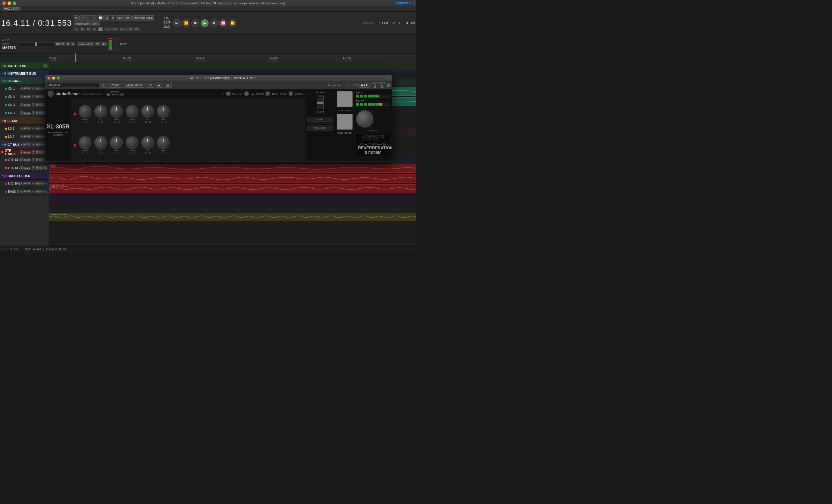 This screenshot has width=832, height=504. Describe the element at coordinates (24, 74) in the screenshot. I see `instrument-bus-header: ▼ INSTRUMENT BUS` at that location.